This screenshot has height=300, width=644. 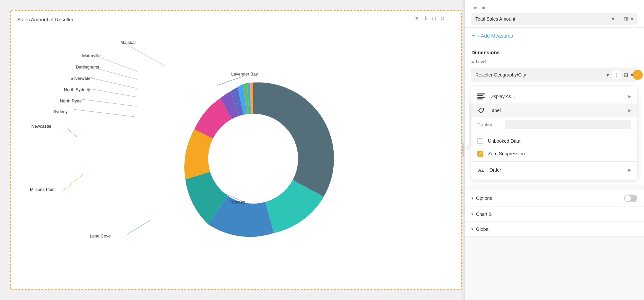 What do you see at coordinates (466, 137) in the screenshot?
I see `label-option-postcode: Post Code` at bounding box center [466, 137].